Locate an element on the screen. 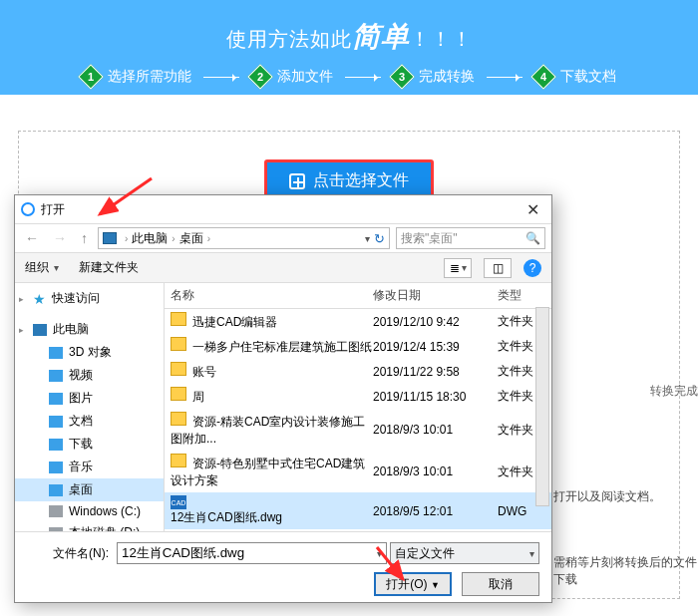 The image size is (698, 616). tree-label: 本地磁盘 (D:) is located at coordinates (104, 528).